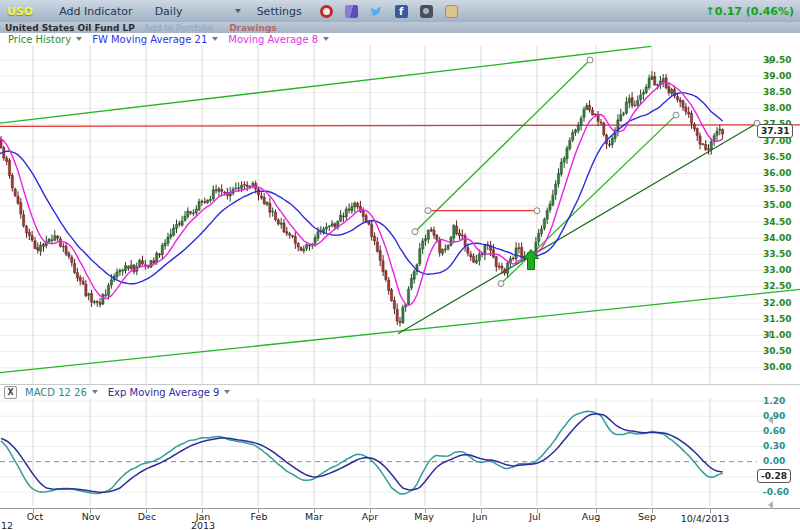  What do you see at coordinates (706, 518) in the screenshot?
I see `axis-tick-label: 10/4/2013` at bounding box center [706, 518].